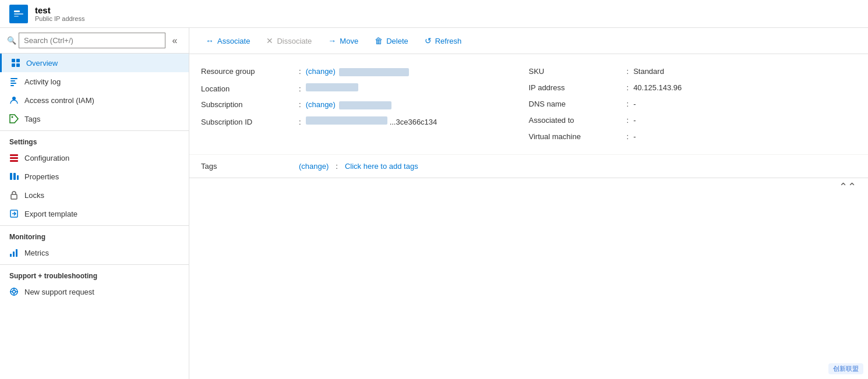  I want to click on move-icon: →, so click(332, 41).